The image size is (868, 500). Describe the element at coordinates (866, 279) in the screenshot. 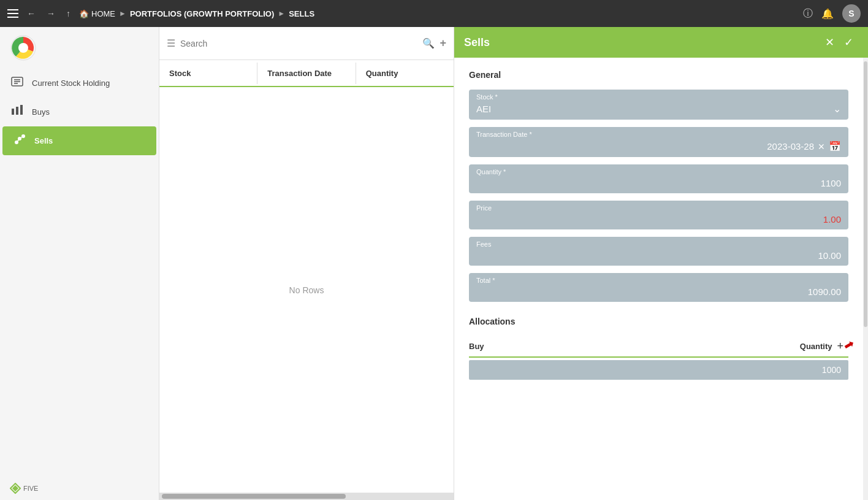

I see `panel-scrollbar` at that location.